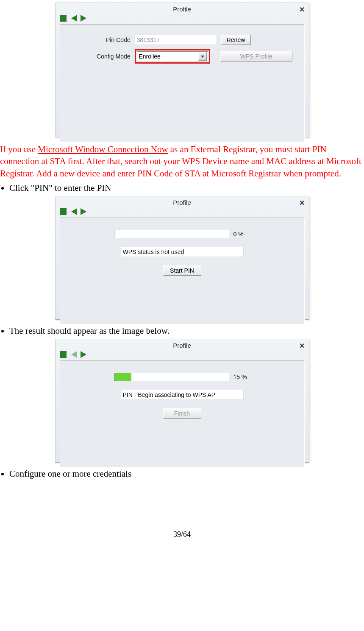 Image resolution: width=364 pixels, height=631 pixels. Describe the element at coordinates (19, 149) in the screenshot. I see `warning-prefix: If you use` at that location.